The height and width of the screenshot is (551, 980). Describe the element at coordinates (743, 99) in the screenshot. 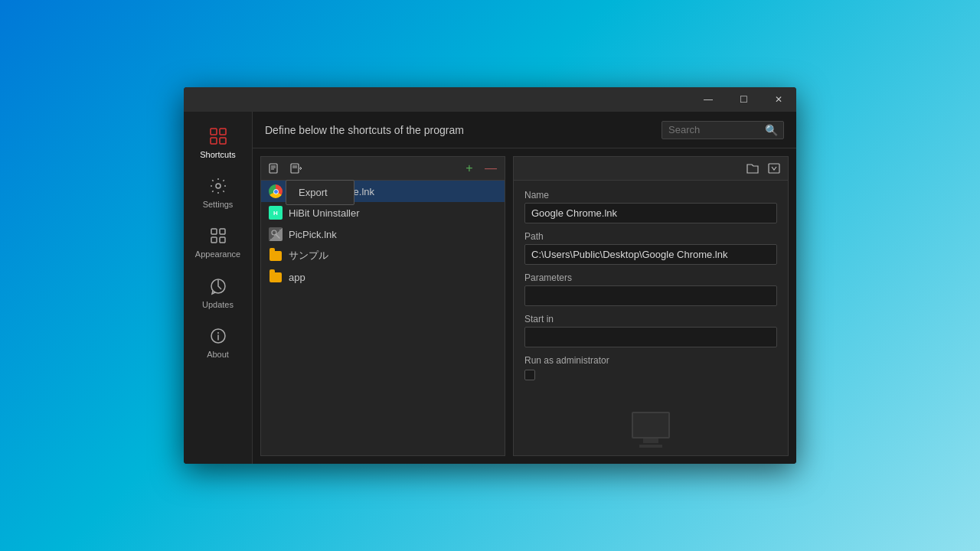

I see `maximize-button: ☐` at that location.